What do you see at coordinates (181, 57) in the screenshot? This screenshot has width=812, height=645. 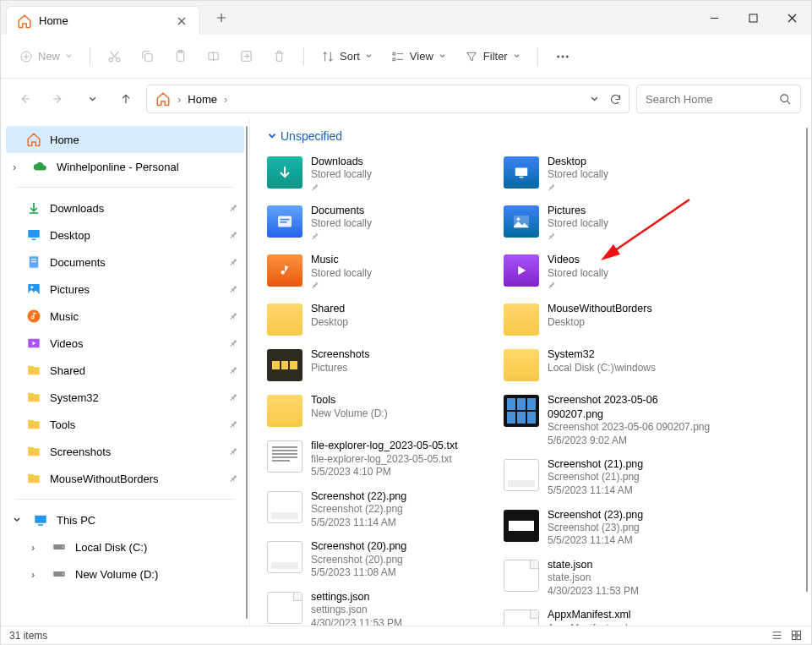 I see `paste-button` at bounding box center [181, 57].